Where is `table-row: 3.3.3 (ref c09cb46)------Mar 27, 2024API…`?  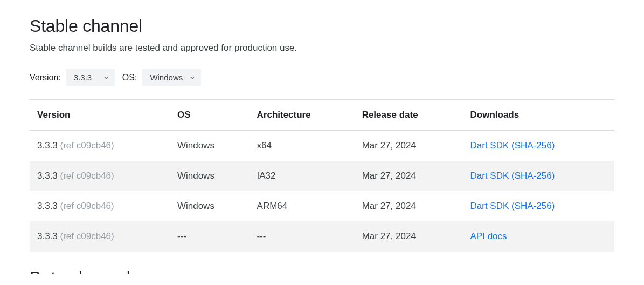 table-row: 3.3.3 (ref c09cb46)------Mar 27, 2024API… is located at coordinates (322, 236).